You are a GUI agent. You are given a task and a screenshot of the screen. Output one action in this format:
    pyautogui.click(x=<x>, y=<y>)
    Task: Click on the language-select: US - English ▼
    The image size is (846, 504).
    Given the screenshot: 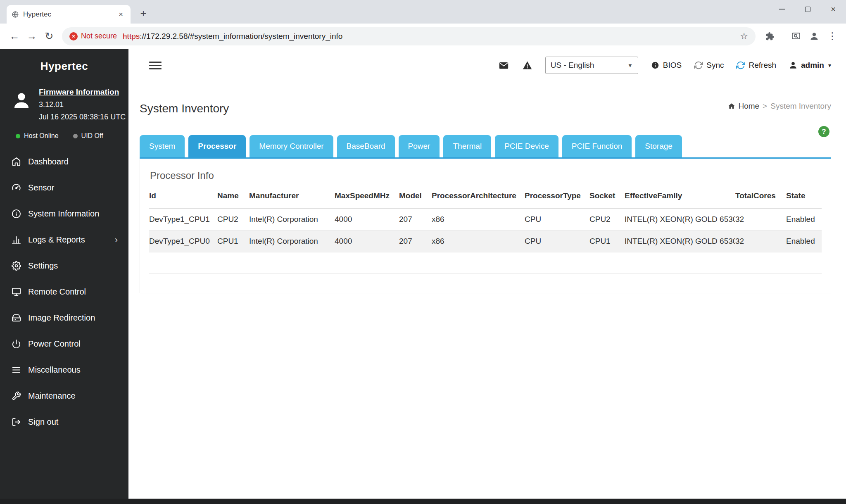 What is the action you would take?
    pyautogui.click(x=592, y=65)
    